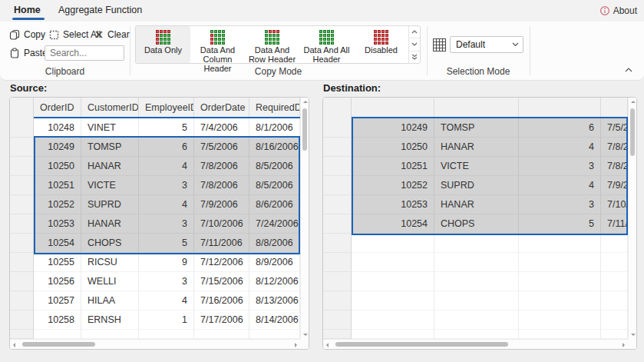  I want to click on gallery-scroll-down-button, so click(414, 45).